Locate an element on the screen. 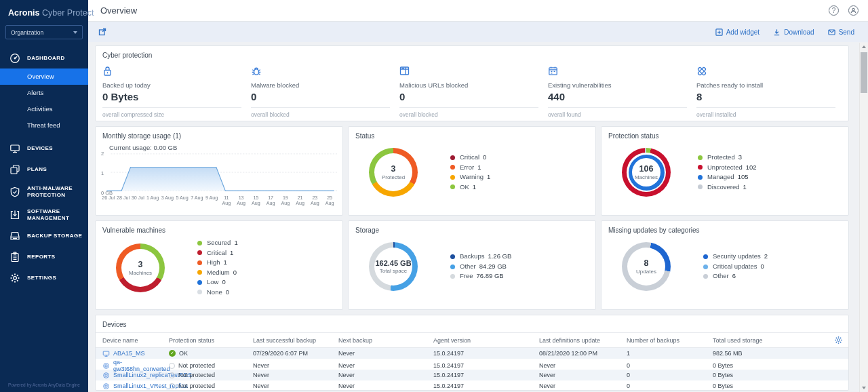 The image size is (868, 392). dashboard-icon is located at coordinates (15, 58).